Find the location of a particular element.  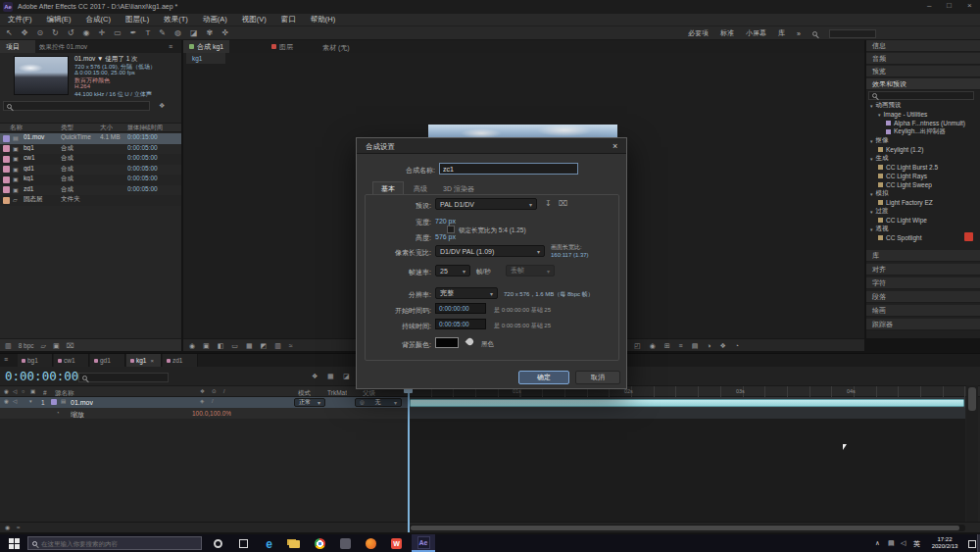

resolution-icon: ▥ is located at coordinates (278, 345).